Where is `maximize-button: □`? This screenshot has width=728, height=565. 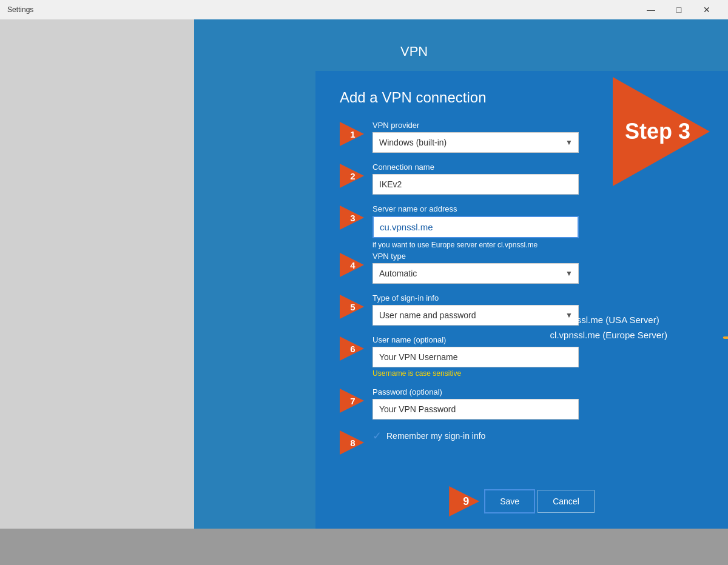
maximize-button: □ is located at coordinates (679, 10).